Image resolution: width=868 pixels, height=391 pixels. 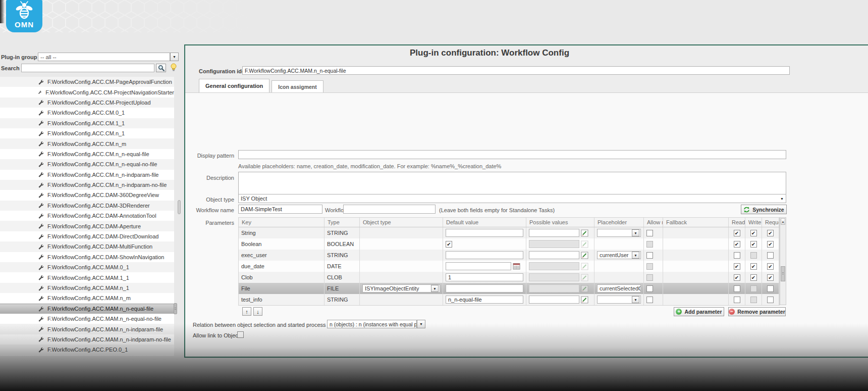 I want to click on table-scrollbar: ▲, so click(x=783, y=261).